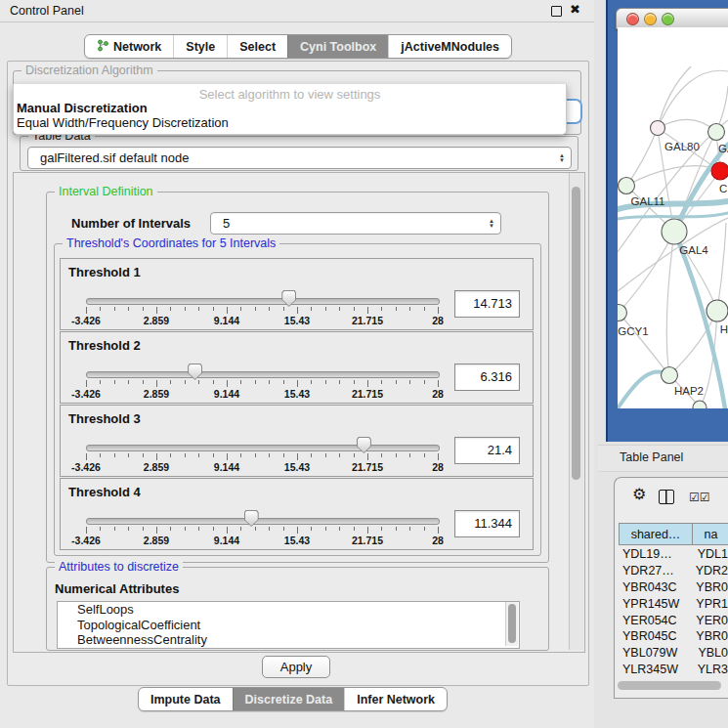  What do you see at coordinates (356, 223) in the screenshot?
I see `number-of-intervals-combobox: 5 ▲▼` at bounding box center [356, 223].